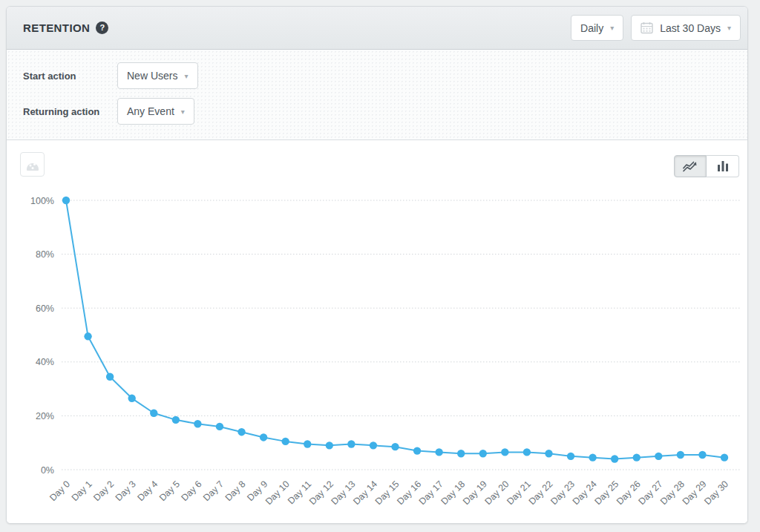 The height and width of the screenshot is (532, 760). I want to click on x-axis-tick-label: Day 14, so click(365, 493).